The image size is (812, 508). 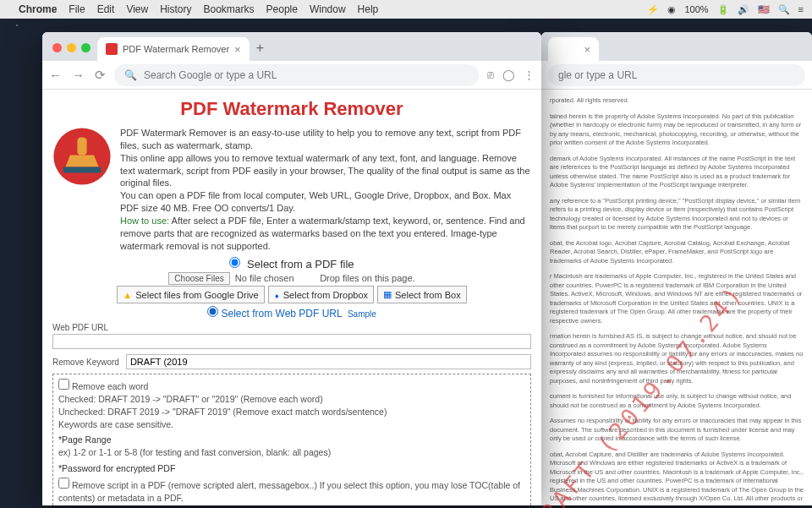 I want to click on menu-bookmarks: Bookmarks, so click(x=229, y=9).